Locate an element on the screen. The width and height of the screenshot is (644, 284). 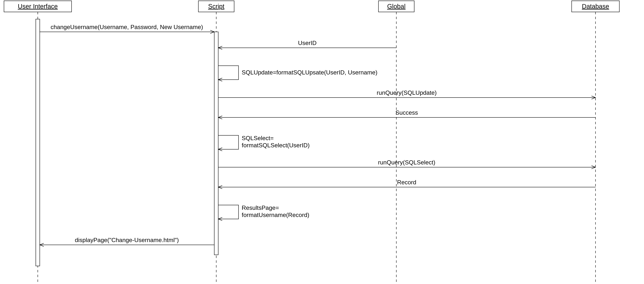
activation-script is located at coordinates (216, 143).